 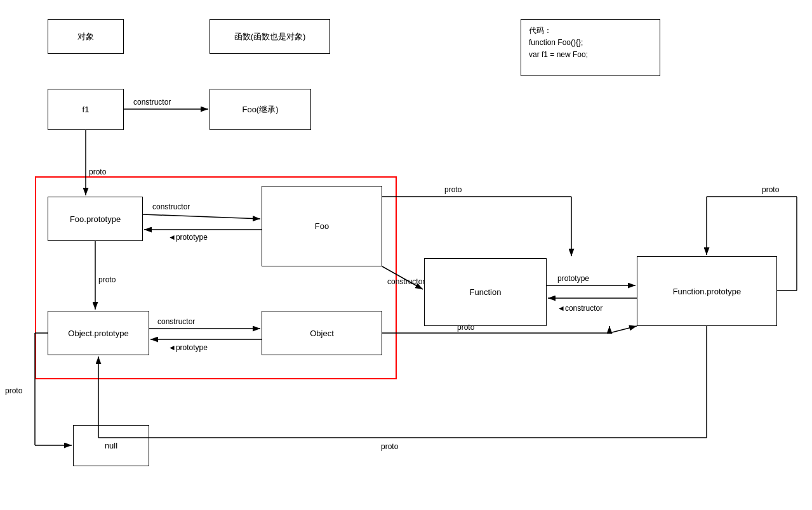 What do you see at coordinates (98, 333) in the screenshot?
I see `box-object-prototype: Object.prototype` at bounding box center [98, 333].